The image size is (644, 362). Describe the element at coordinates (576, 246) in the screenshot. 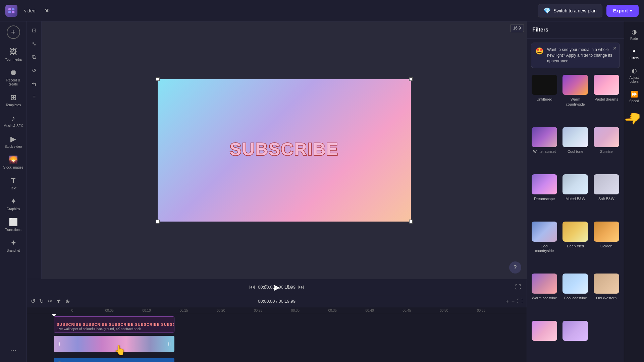

I see `filter-label-deep-fried: Deep fried` at that location.